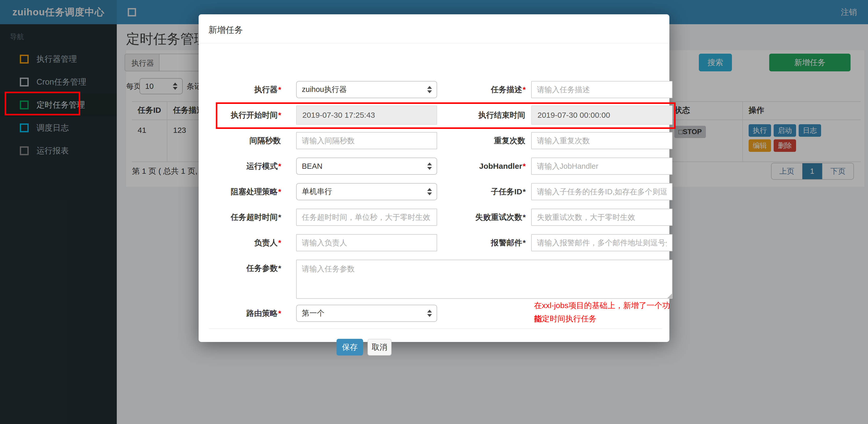  What do you see at coordinates (245, 217) in the screenshot?
I see `task-timeout-label: 任务超时时间*` at bounding box center [245, 217].